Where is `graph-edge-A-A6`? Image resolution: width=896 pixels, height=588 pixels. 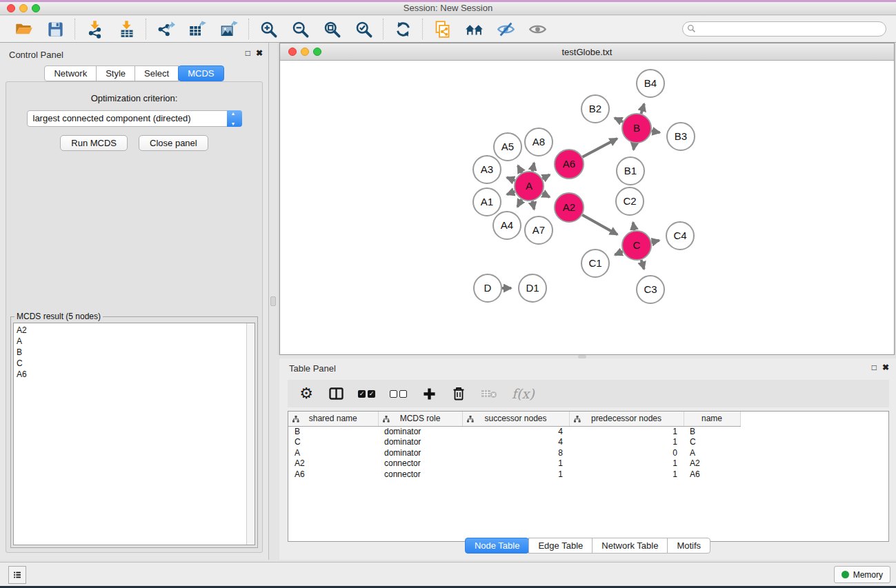
graph-edge-A-A6 is located at coordinates (546, 176).